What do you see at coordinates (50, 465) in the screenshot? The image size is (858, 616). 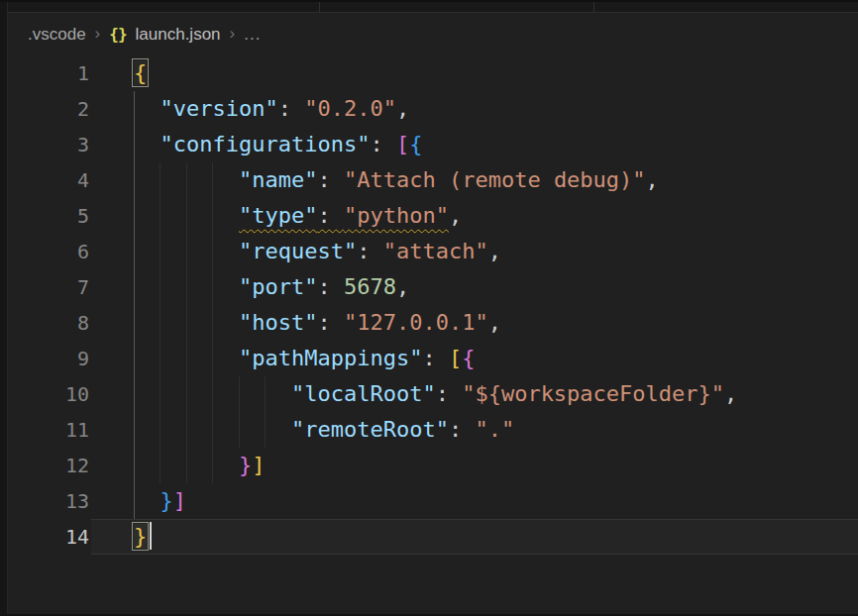 I see `line-number: 12` at bounding box center [50, 465].